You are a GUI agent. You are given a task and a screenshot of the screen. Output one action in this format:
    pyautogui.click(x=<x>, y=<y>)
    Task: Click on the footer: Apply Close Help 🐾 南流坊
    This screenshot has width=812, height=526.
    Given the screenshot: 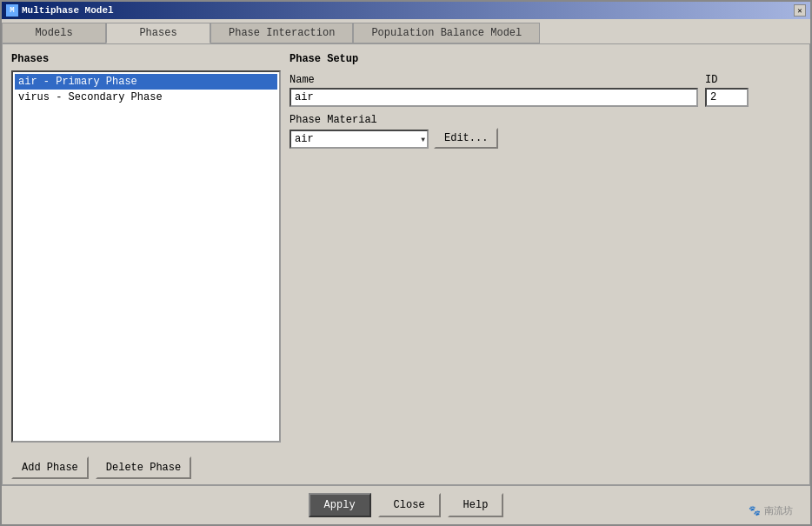 What is the action you would take?
    pyautogui.click(x=406, y=504)
    